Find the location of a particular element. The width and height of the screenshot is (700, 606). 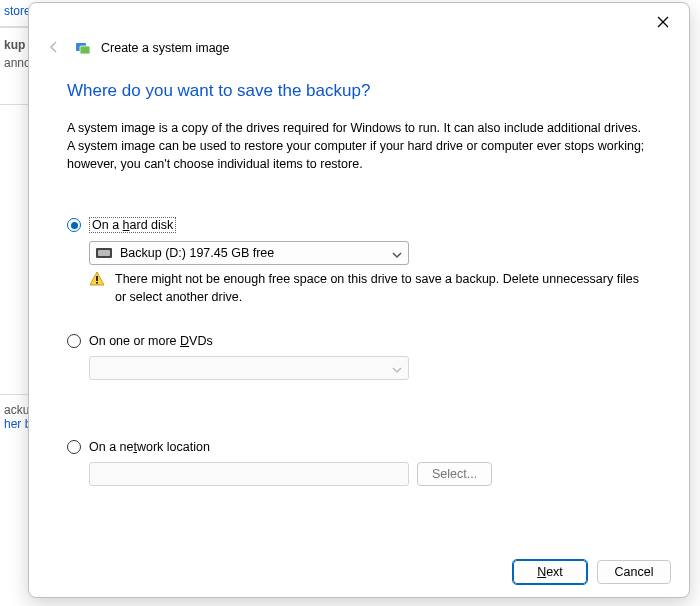

hard-disk-dropdown: Backup (D:) 197.45 GB free is located at coordinates (249, 253).